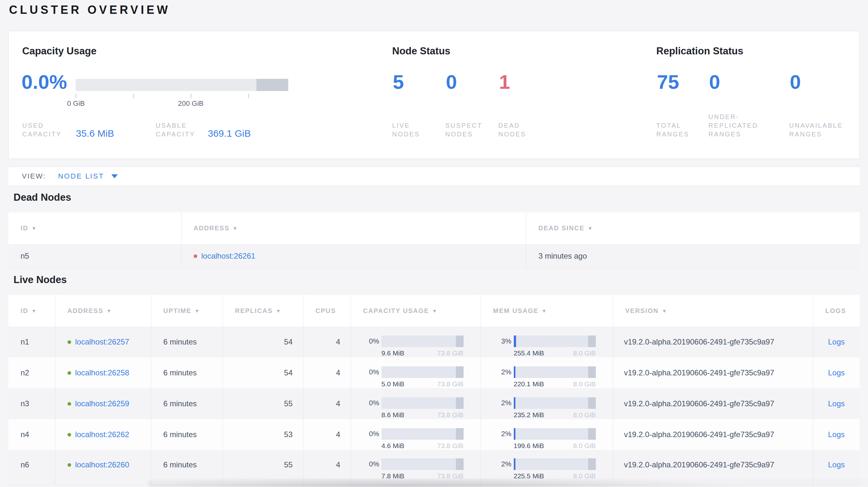  What do you see at coordinates (547, 403) in the screenshot?
I see `mem-usage-cell: 2% 235.2 MiB8.0 GiB` at bounding box center [547, 403].